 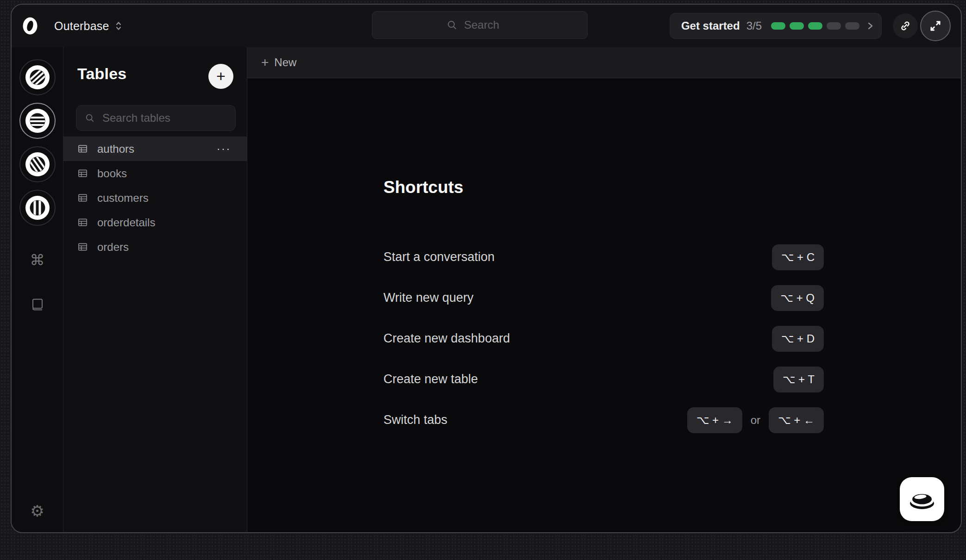 I want to click on share-link-button, so click(x=905, y=26).